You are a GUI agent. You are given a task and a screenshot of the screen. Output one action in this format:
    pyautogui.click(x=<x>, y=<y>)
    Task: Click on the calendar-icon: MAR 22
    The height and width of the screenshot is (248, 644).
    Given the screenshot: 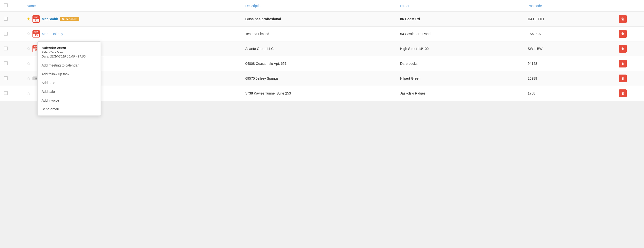 What is the action you would take?
    pyautogui.click(x=36, y=19)
    